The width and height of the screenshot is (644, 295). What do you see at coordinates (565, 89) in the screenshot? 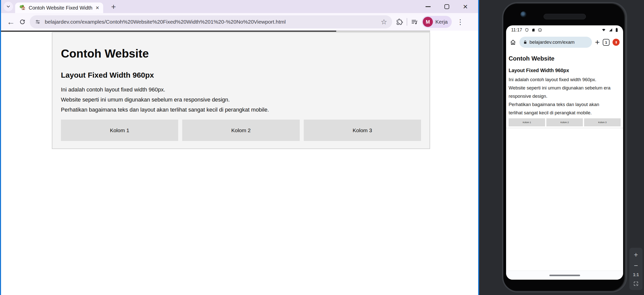
I see `phone-page-content: Contoh Website Layout Fixed Width 960px …` at bounding box center [565, 89].